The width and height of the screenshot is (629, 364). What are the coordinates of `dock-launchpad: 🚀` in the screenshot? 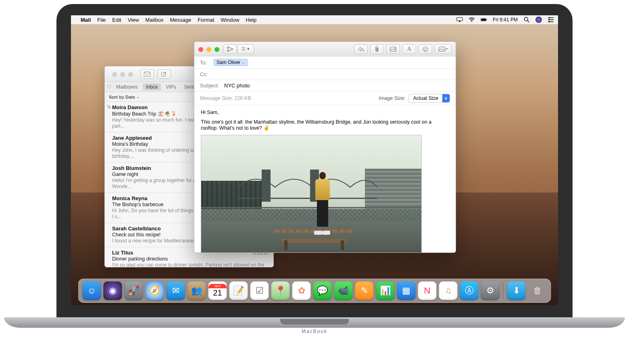 It's located at (134, 291).